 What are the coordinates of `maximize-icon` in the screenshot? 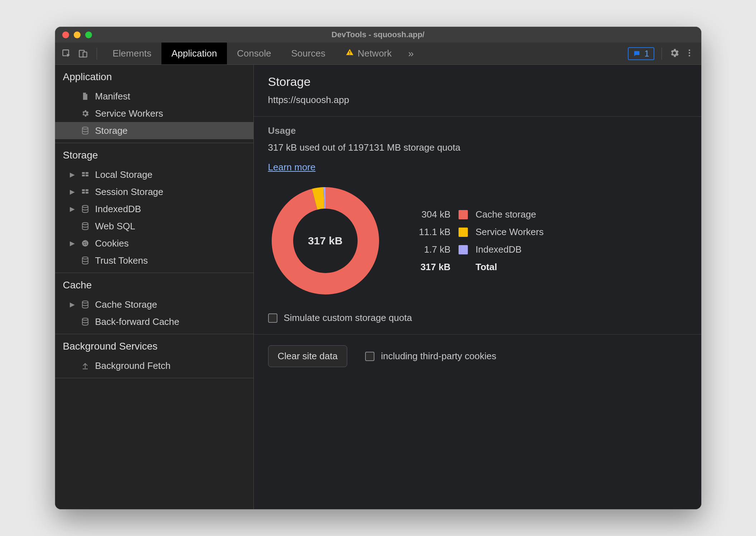 It's located at (89, 35).